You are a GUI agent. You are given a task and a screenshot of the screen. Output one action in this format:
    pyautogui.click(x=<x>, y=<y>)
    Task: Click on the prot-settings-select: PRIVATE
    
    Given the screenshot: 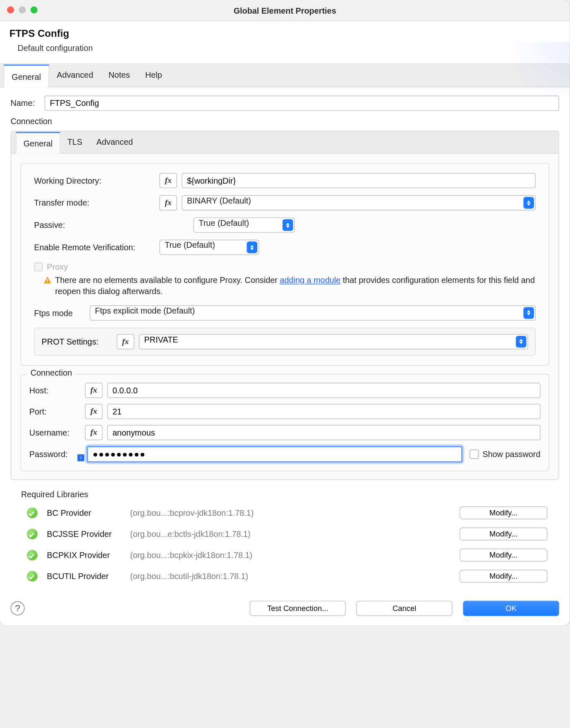 What is the action you would take?
    pyautogui.click(x=333, y=342)
    